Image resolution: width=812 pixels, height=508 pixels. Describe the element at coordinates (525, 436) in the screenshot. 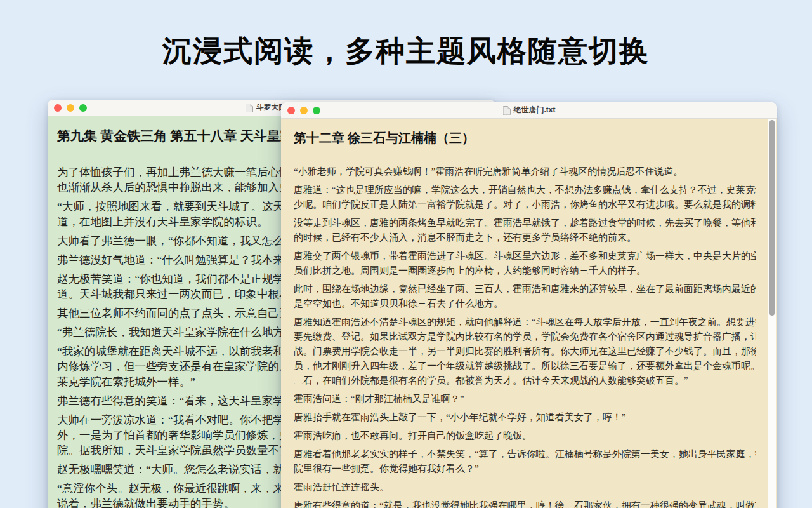

I see `paragraph: 霍雨浩吃痛，也不敢再问。打开自己的饭盒吃起了晚饭。` at that location.